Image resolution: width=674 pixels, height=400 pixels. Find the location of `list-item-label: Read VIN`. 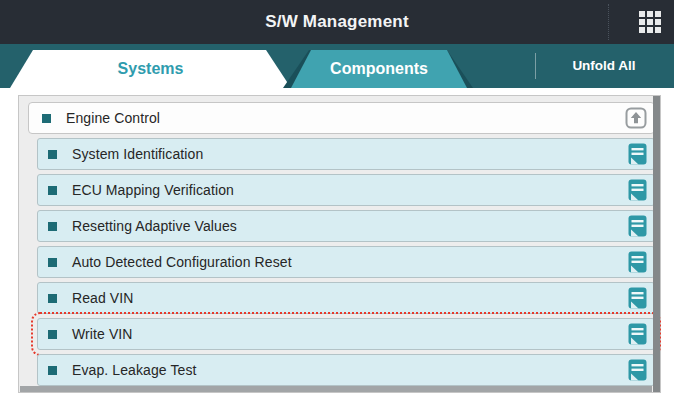

list-item-label: Read VIN is located at coordinates (103, 298).